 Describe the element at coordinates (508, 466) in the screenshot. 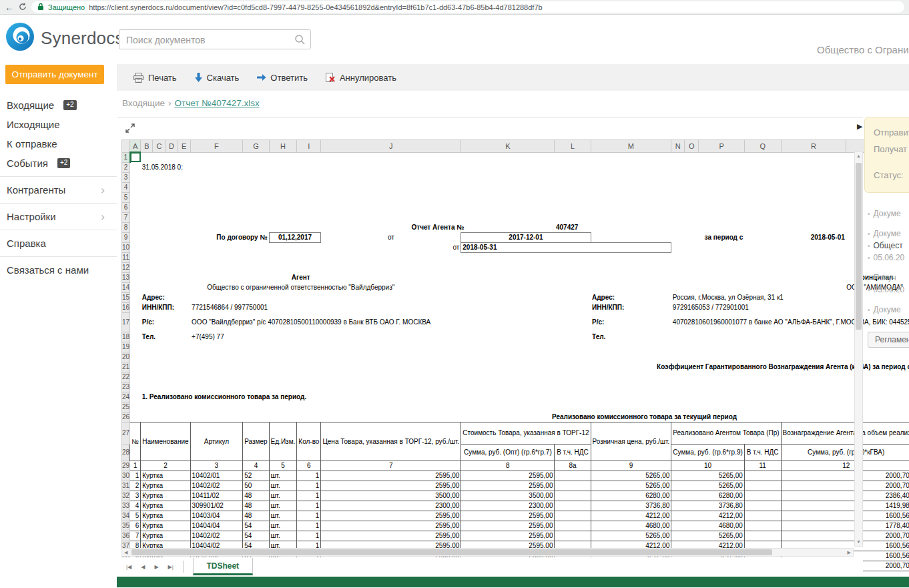

I see `sheet-cell: 8` at that location.